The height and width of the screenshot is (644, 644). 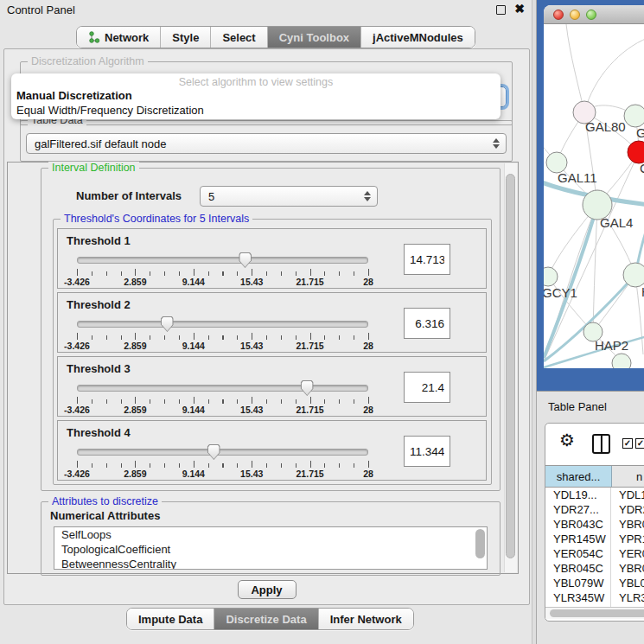 I want to click on number-of-intervals-combobox: 5, so click(x=289, y=196).